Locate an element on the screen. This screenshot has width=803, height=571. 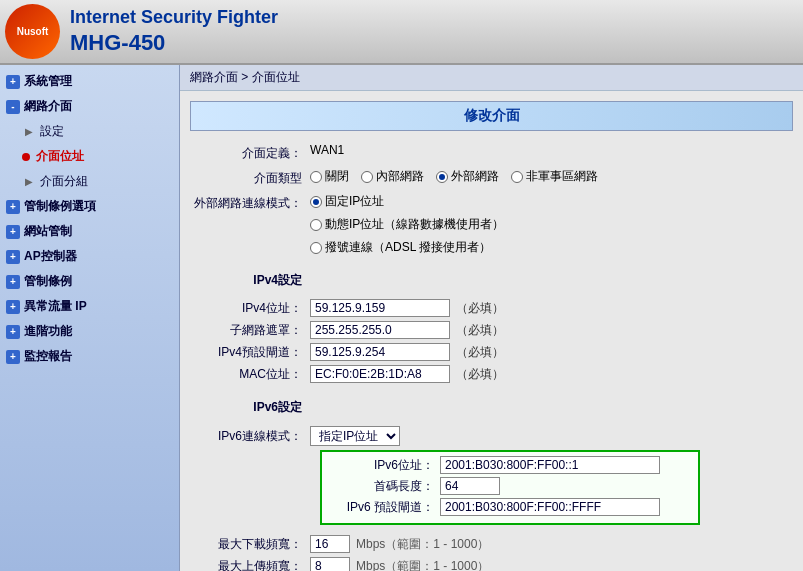
radio-static-label: 固定IP位址 is located at coordinates (354, 202).